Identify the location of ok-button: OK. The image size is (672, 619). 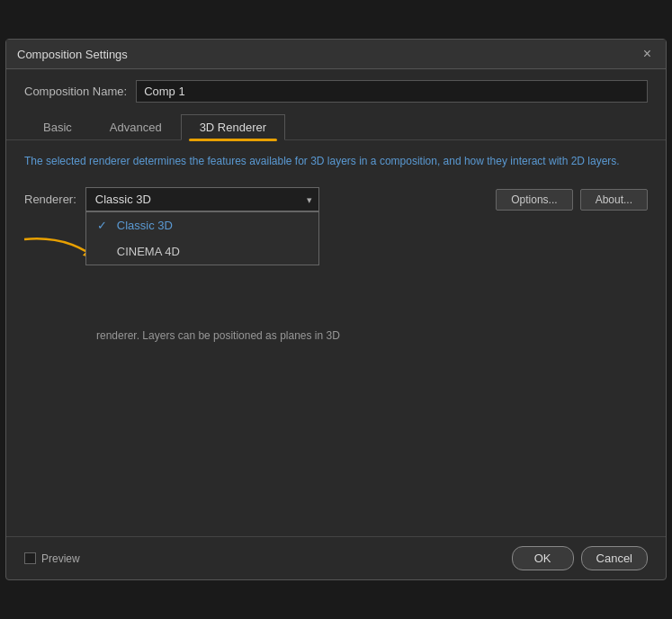
(543, 558).